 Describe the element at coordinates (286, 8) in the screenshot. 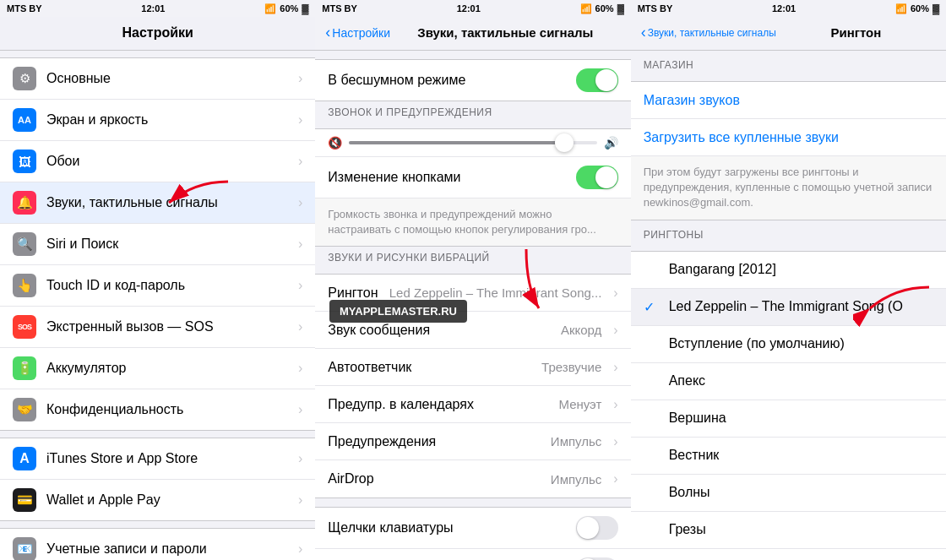

I see `status-icons-left: 📶 60% ▓` at that location.